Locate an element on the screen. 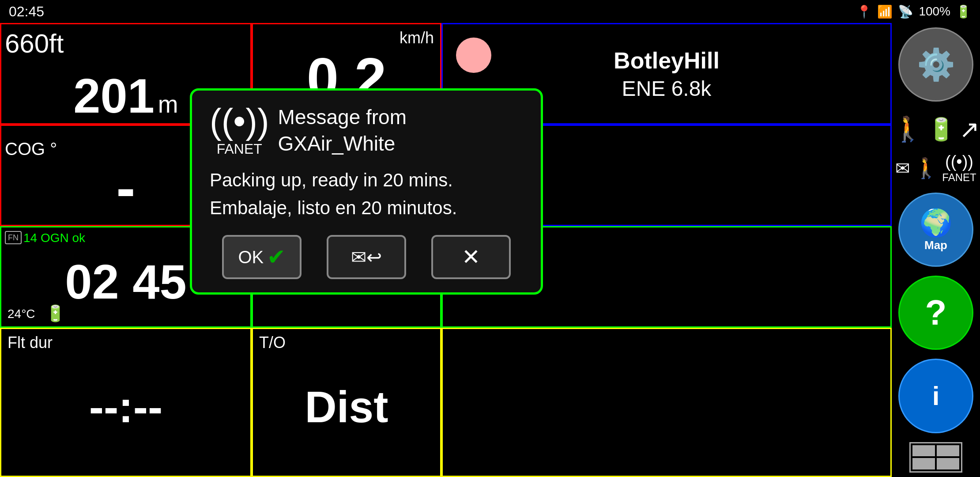 The image size is (980, 477). status-bar: 02:45 📍 📶 📡 100% 🔋 is located at coordinates (490, 11).